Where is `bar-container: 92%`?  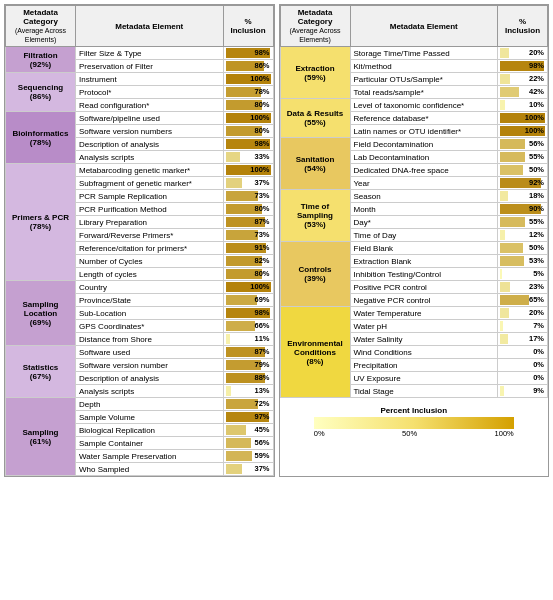 bar-container: 92% is located at coordinates (522, 183).